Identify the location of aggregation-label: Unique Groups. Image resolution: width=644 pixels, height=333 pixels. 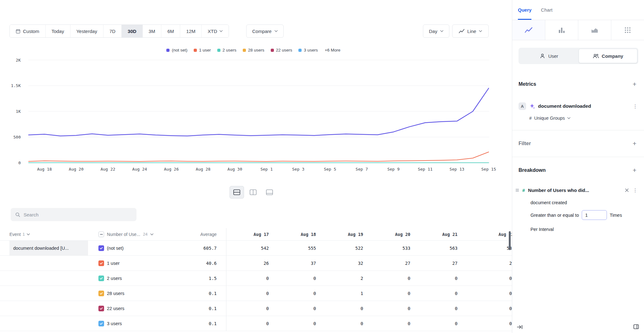
(550, 118).